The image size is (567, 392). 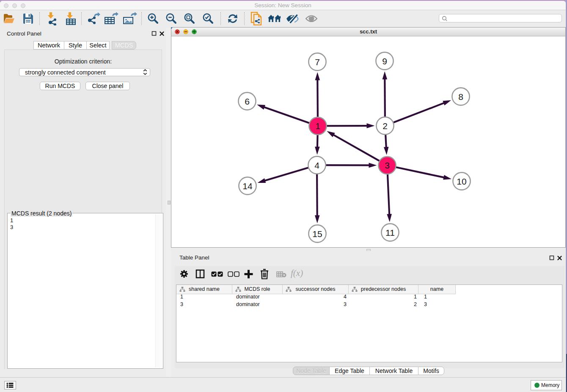 What do you see at coordinates (390, 233) in the screenshot?
I see `svg-text: 11` at bounding box center [390, 233].